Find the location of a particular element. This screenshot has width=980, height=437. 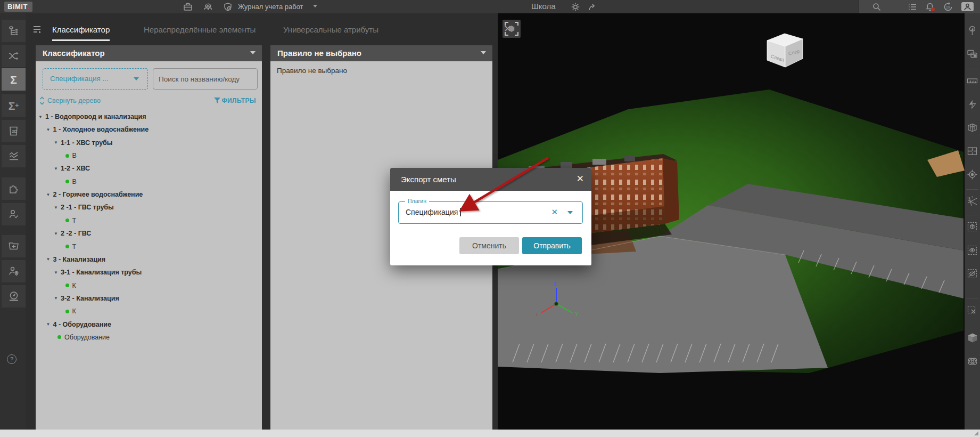

axes-icon: 2 1 is located at coordinates (972, 201).